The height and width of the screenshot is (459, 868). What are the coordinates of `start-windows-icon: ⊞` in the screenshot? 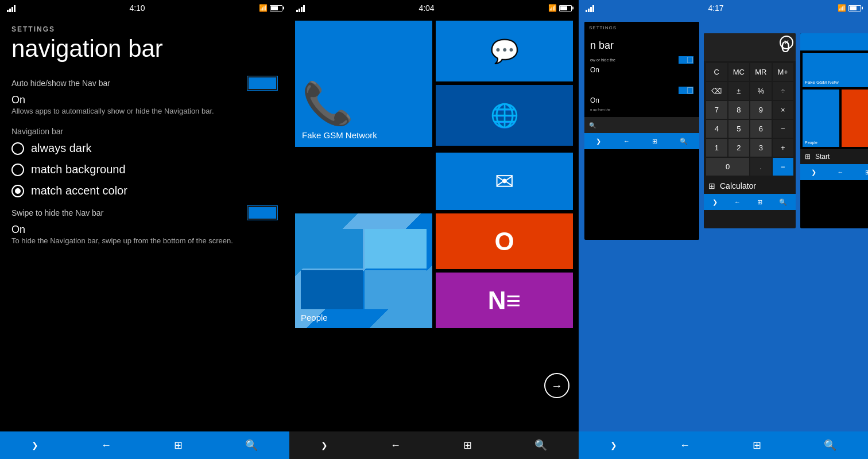 It's located at (808, 157).